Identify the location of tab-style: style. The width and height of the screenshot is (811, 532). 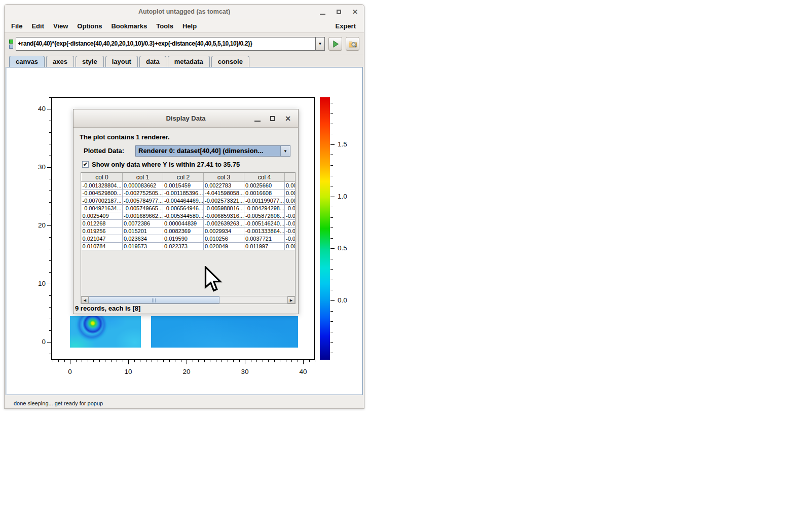
(90, 61).